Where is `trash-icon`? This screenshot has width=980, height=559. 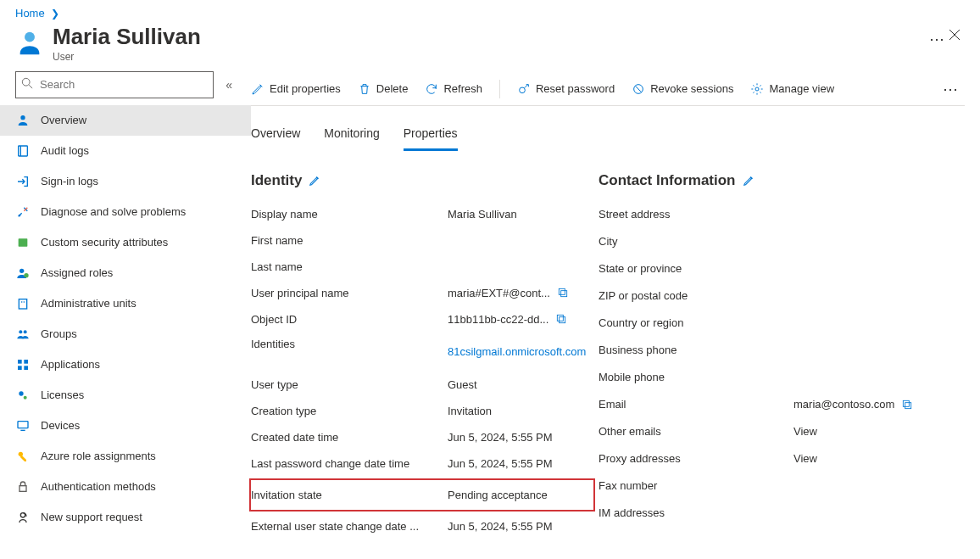
trash-icon is located at coordinates (365, 89).